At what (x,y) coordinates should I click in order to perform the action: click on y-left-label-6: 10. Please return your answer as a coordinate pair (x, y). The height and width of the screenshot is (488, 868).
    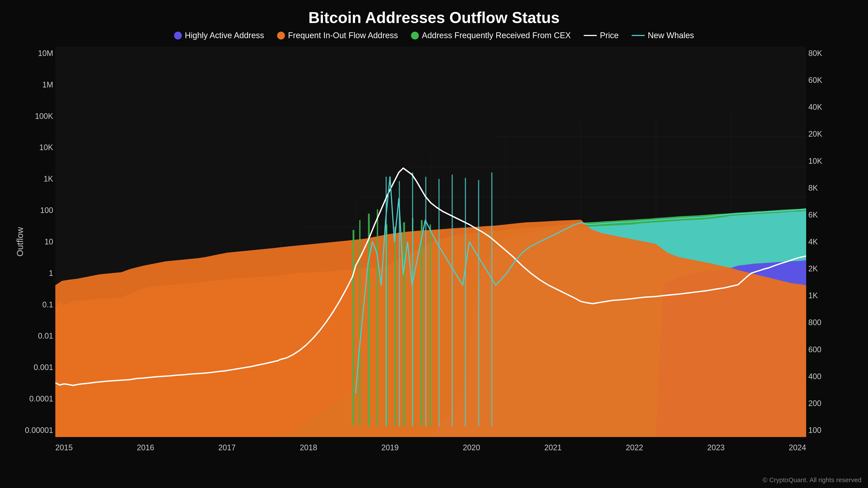
    Looking at the image, I should click on (49, 242).